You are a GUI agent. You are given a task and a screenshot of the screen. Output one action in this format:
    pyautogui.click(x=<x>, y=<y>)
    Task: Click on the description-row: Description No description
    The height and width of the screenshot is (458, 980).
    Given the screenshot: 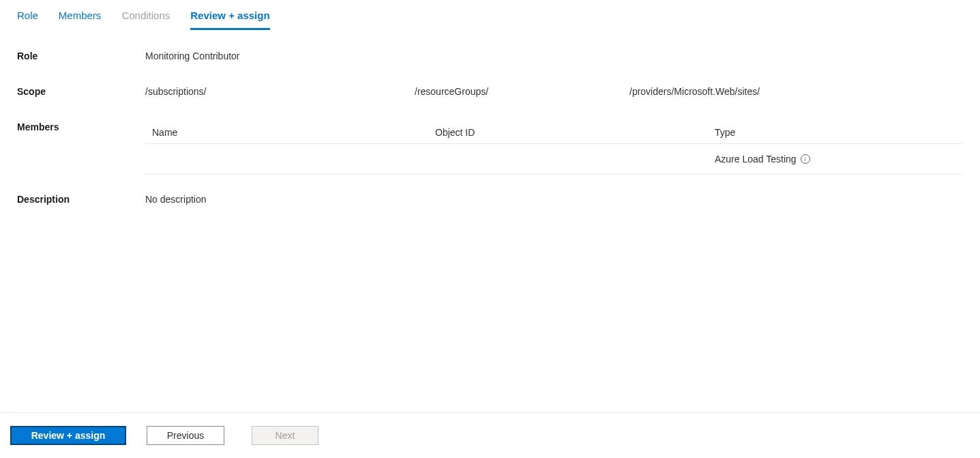 What is the action you would take?
    pyautogui.click(x=490, y=199)
    